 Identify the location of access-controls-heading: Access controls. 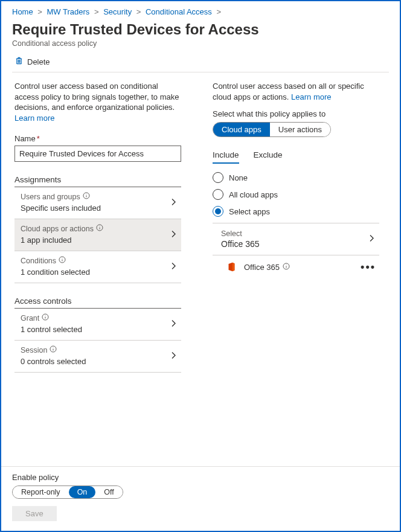
(98, 301).